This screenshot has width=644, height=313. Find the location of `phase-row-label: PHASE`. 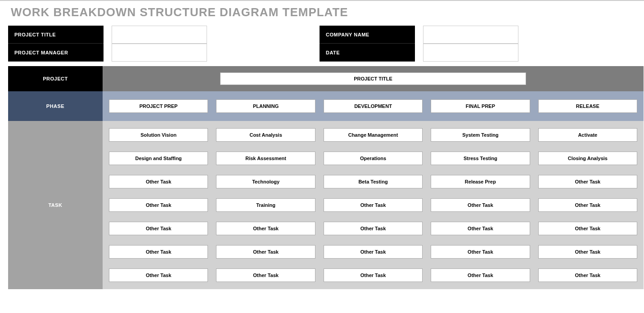

phase-row-label: PHASE is located at coordinates (55, 106).